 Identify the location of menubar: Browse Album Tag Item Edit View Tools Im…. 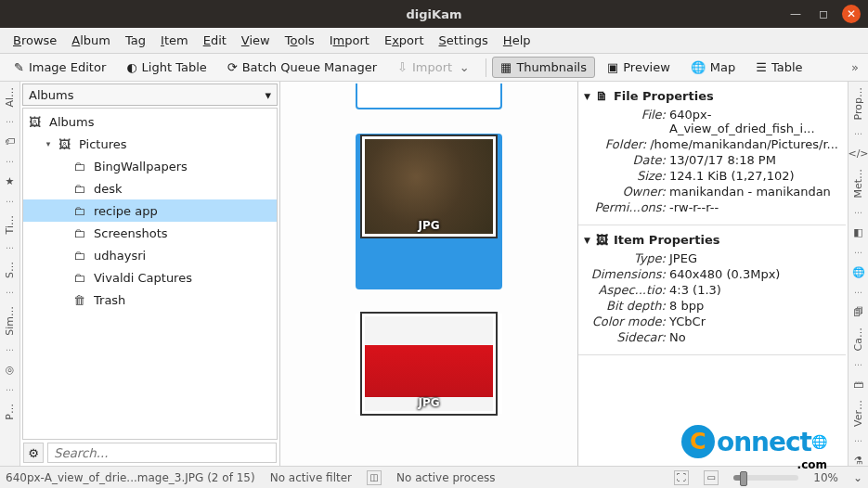
(434, 41).